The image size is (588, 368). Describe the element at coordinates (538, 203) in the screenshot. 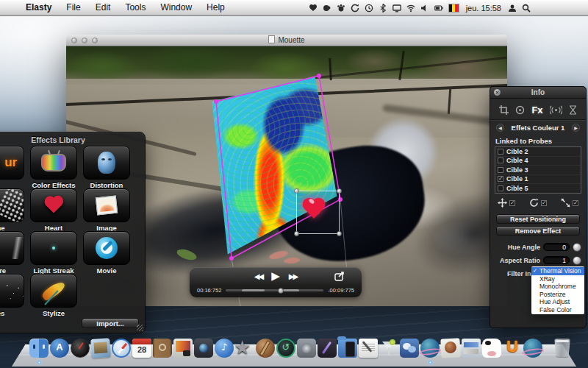

I see `rotate-toggle: ✓` at that location.